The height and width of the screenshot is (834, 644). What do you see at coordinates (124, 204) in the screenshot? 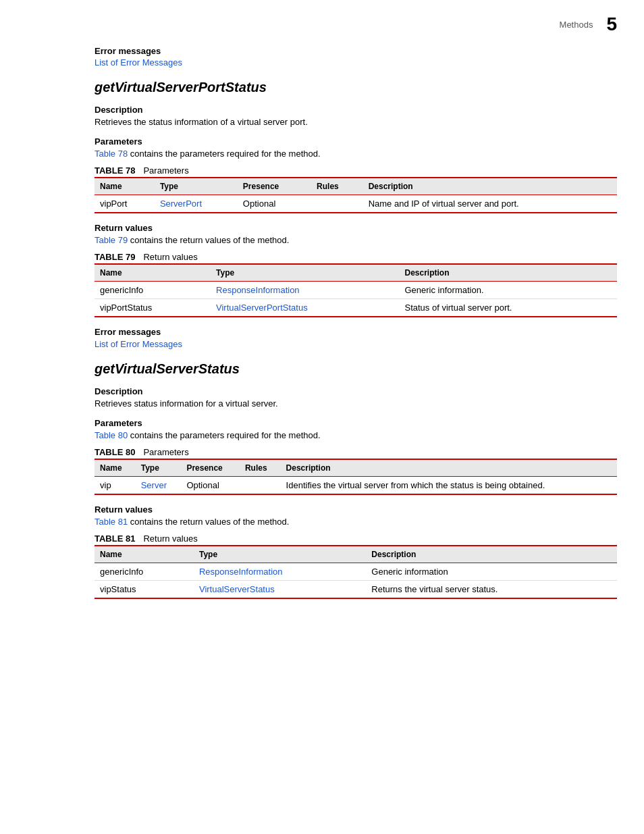
I see `cell-name: vipPort` at bounding box center [124, 204].